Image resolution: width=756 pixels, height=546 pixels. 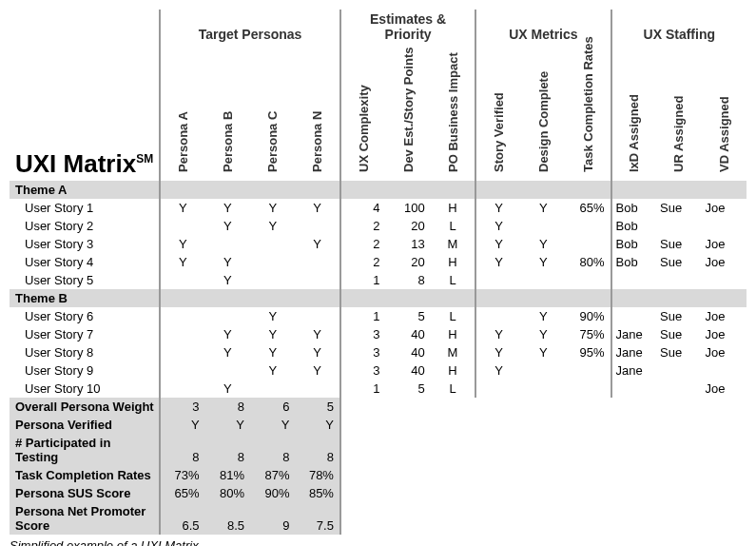 I want to click on caption: Simplified example of a UXI Matrix, so click(x=378, y=542).